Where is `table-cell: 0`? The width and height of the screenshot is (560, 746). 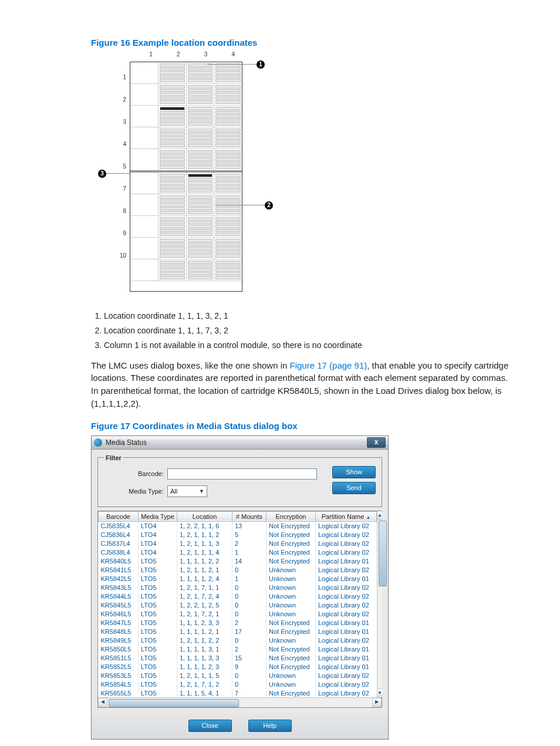 table-cell: 0 is located at coordinates (249, 587).